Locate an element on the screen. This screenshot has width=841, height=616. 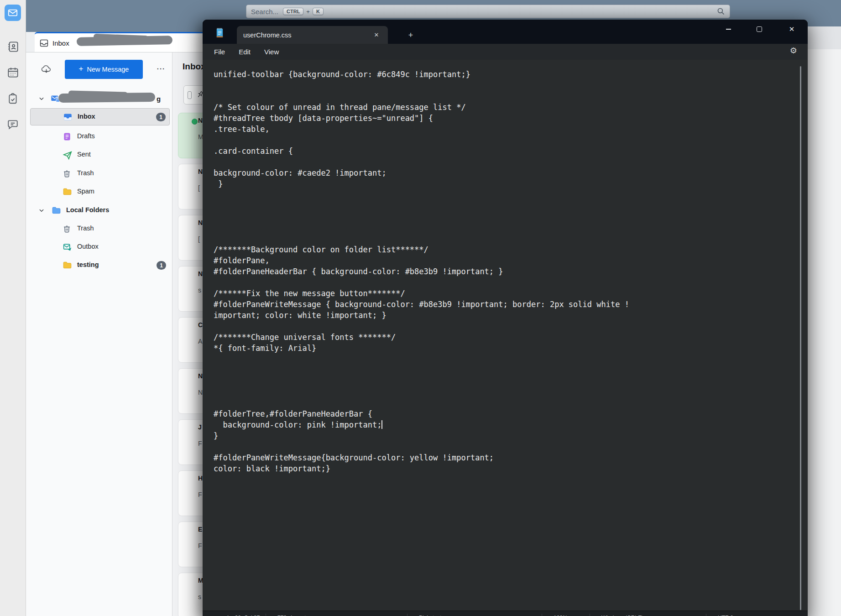
notepad-tab: userChrome.css ✕ is located at coordinates (312, 35).